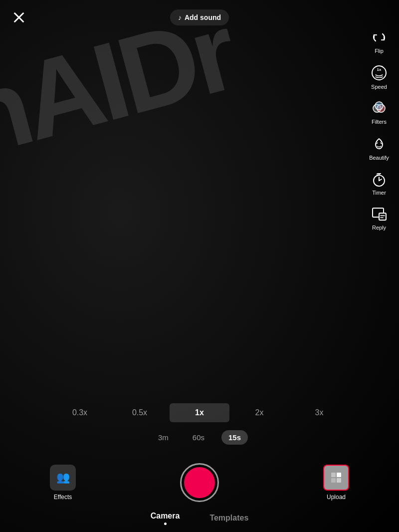  I want to click on tab-templates-label: Templates, so click(229, 518).